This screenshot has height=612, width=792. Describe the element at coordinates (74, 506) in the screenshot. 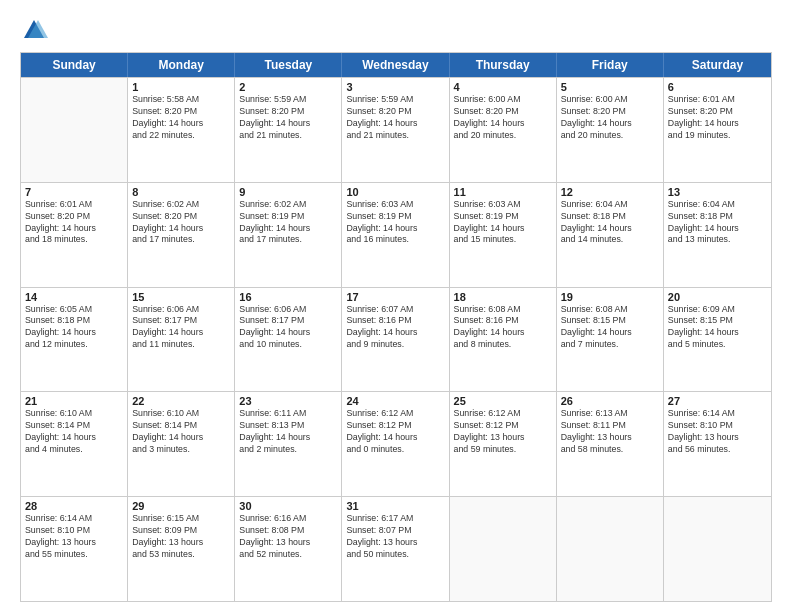

I see `cell-day-number: 28` at that location.